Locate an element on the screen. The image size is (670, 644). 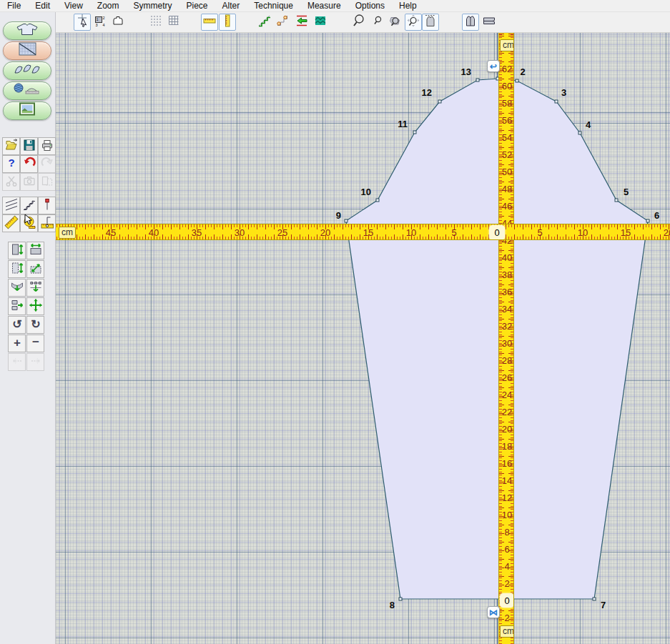
piece-side-button is located at coordinates (489, 22).